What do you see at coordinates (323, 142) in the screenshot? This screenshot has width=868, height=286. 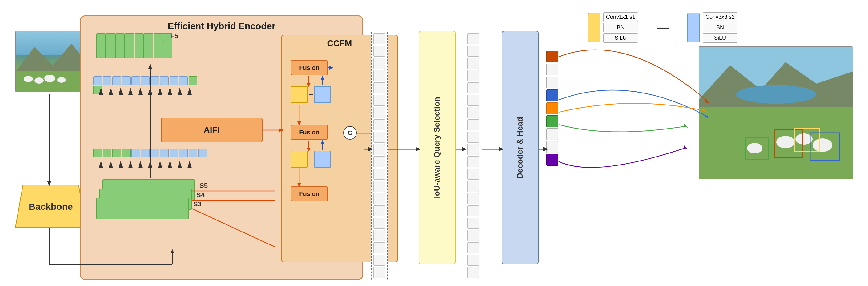 I see `ah5` at bounding box center [323, 142].